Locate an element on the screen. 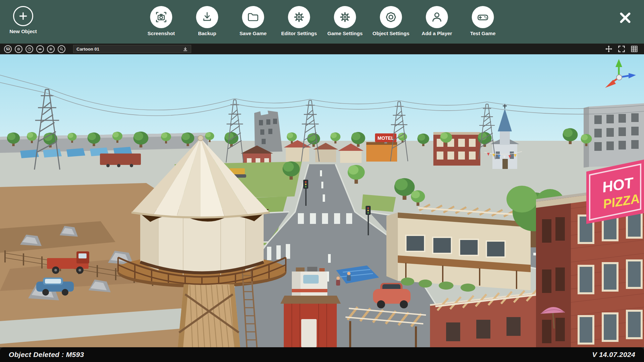 Image resolution: width=644 pixels, height=362 pixels. gamepad-icon is located at coordinates (483, 17).